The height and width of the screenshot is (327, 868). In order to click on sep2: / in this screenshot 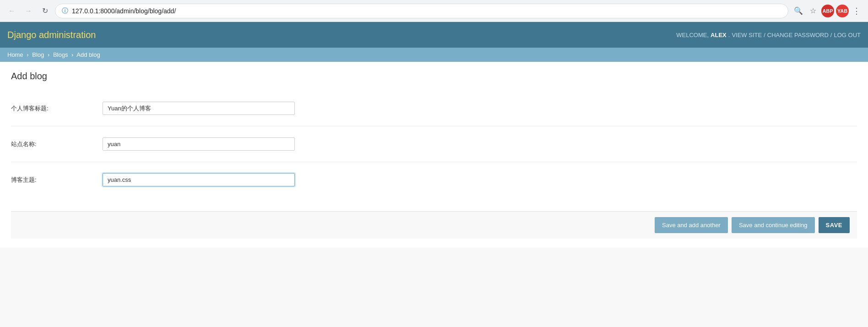, I will do `click(831, 35)`.